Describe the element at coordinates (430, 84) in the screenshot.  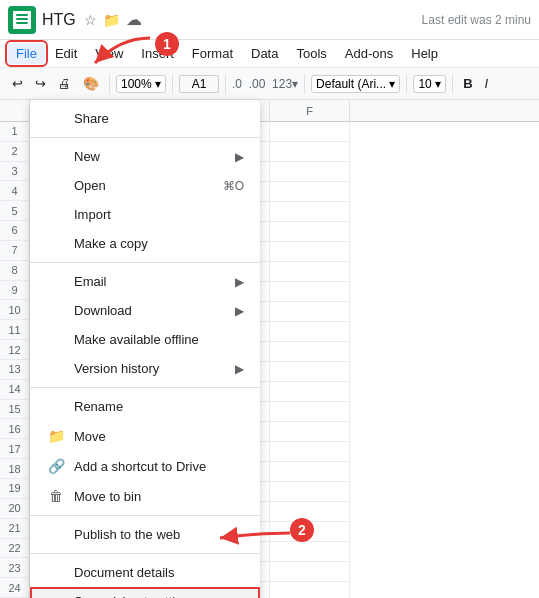
I see `font-size-select: 10 ▾` at that location.